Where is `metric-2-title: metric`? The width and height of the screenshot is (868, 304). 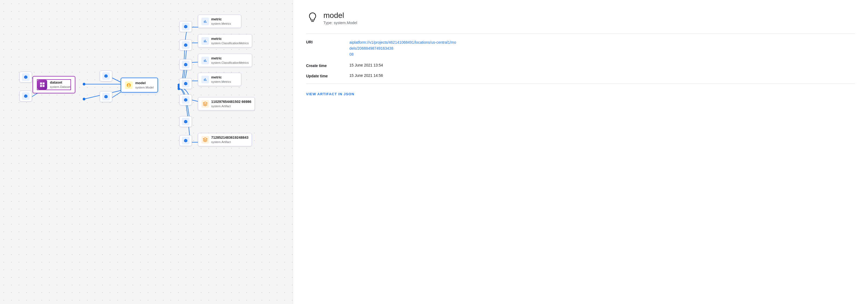
metric-2-title: metric is located at coordinates (230, 39).